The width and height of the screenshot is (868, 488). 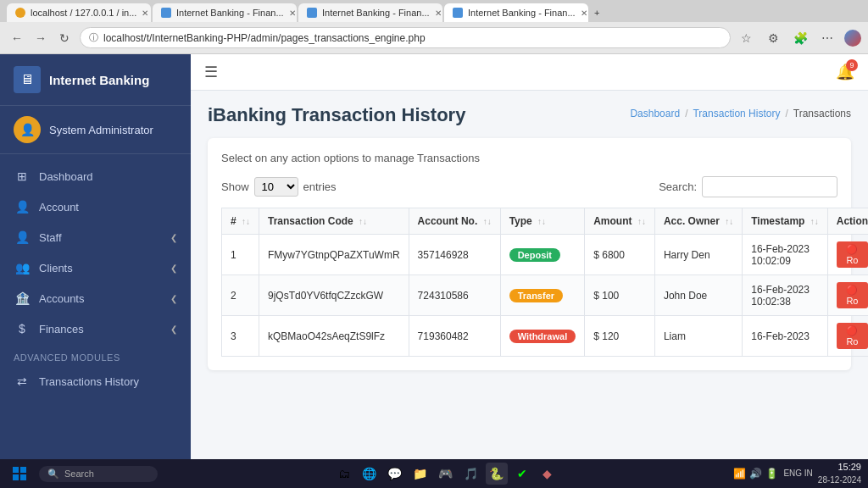 What do you see at coordinates (246, 222) in the screenshot?
I see `sort-icon-num: ↑↓` at bounding box center [246, 222].